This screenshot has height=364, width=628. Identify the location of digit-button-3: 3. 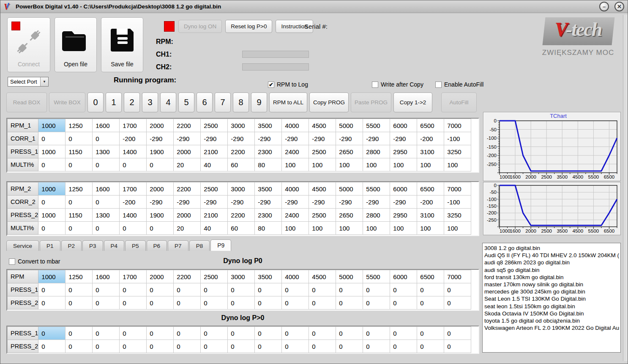
(150, 102).